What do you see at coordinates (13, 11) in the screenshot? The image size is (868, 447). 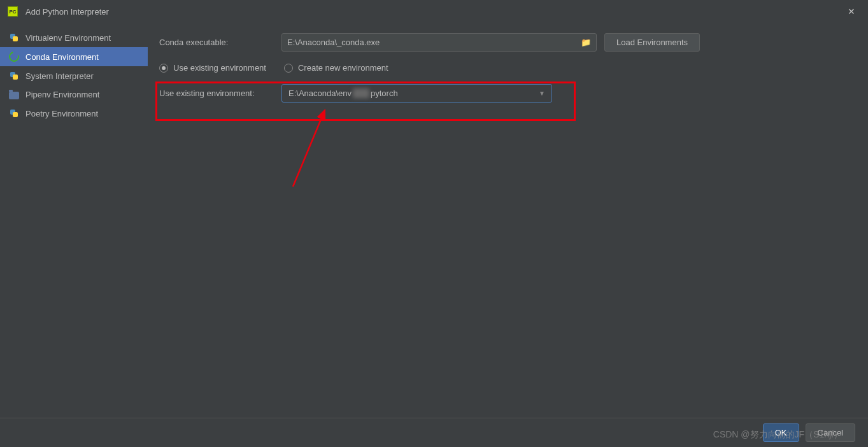 I see `pycharm-icon: PC` at bounding box center [13, 11].